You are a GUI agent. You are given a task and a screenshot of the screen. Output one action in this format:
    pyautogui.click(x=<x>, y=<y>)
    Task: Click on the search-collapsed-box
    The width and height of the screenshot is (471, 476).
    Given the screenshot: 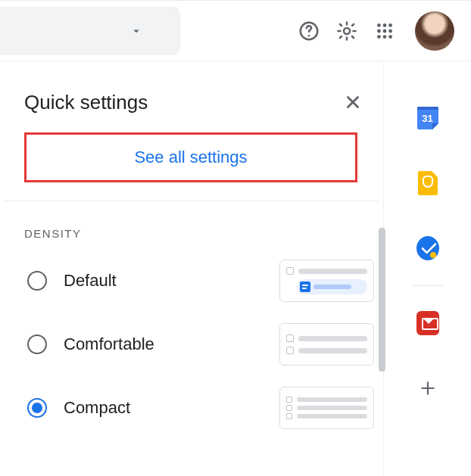 What is the action you would take?
    pyautogui.click(x=90, y=31)
    